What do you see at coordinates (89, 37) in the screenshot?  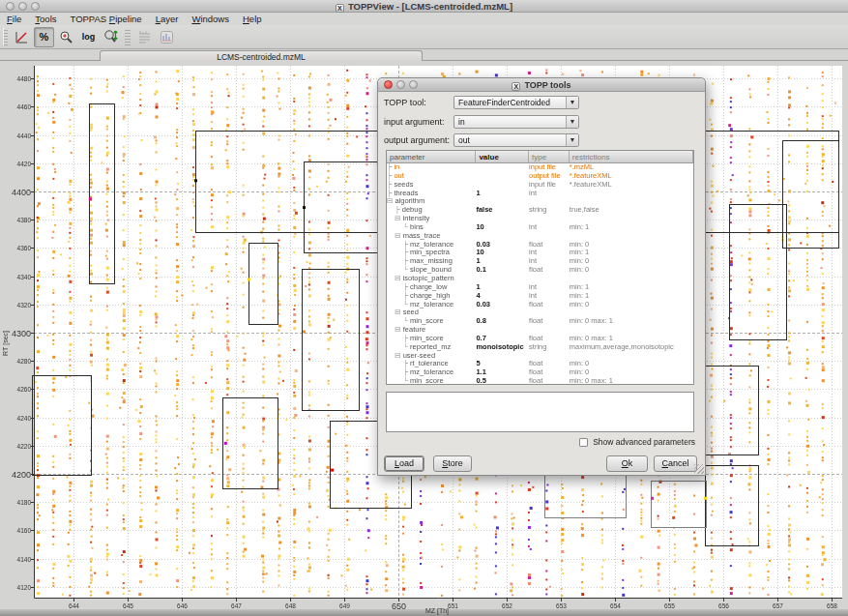 I see `log-intensity-button: log` at bounding box center [89, 37].